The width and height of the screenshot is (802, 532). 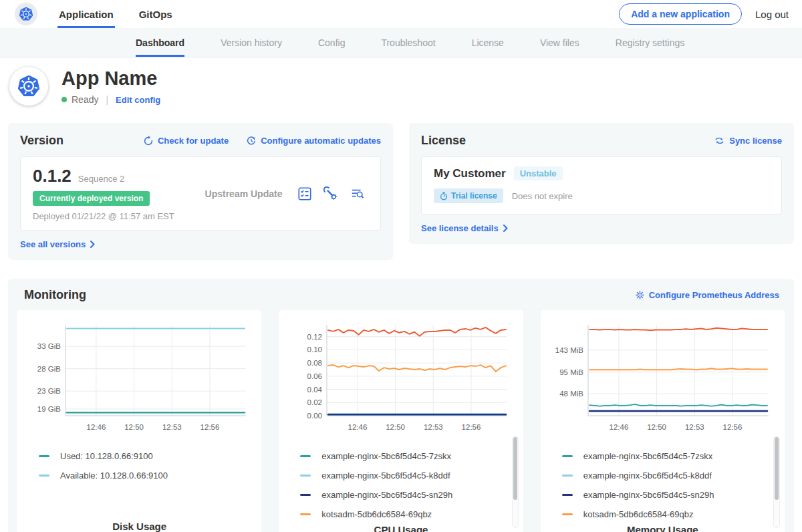 What do you see at coordinates (127, 14) in the screenshot?
I see `topnav-tabs: ApplicationGitOps` at bounding box center [127, 14].